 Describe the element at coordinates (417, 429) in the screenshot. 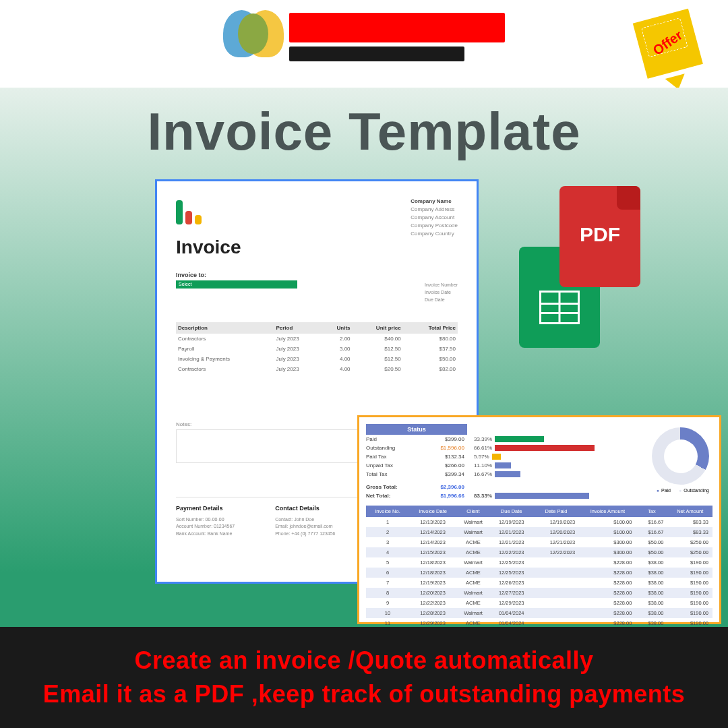

I see `status-header: Status` at that location.